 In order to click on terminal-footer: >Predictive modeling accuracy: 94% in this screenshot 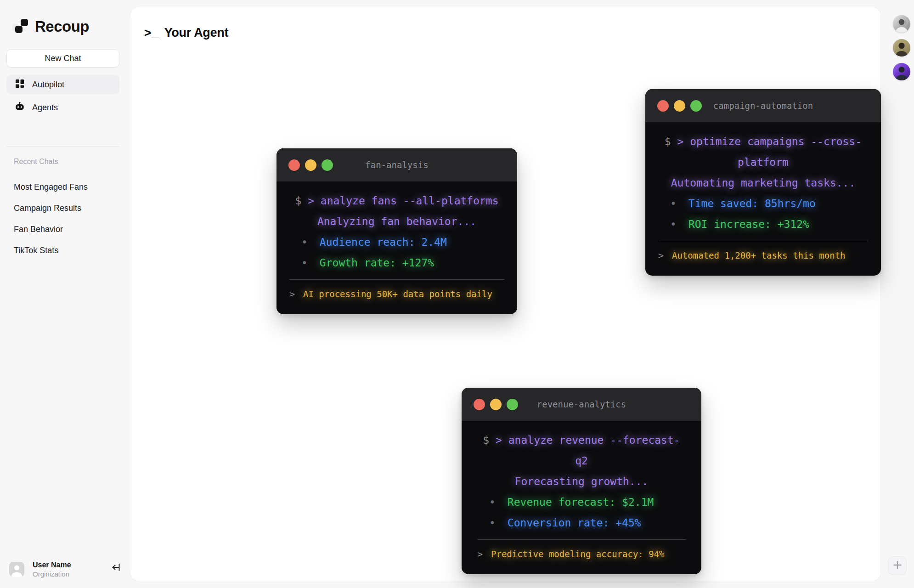, I will do `click(581, 554)`.